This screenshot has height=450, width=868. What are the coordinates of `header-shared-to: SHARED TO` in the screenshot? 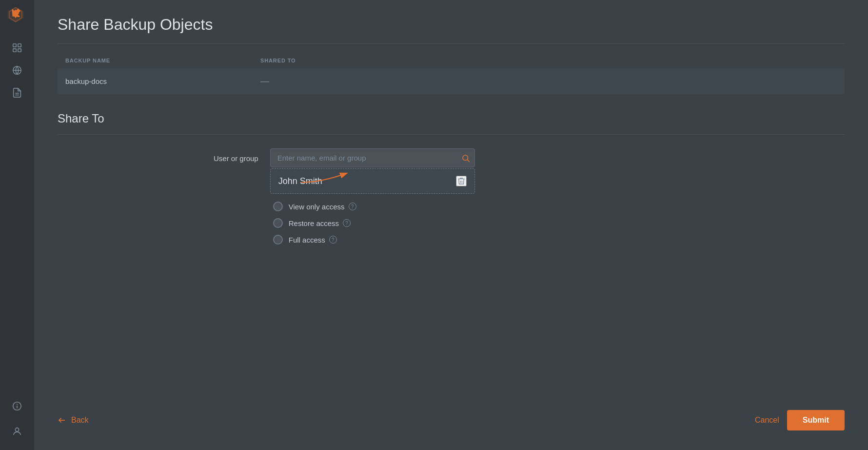 It's located at (549, 61).